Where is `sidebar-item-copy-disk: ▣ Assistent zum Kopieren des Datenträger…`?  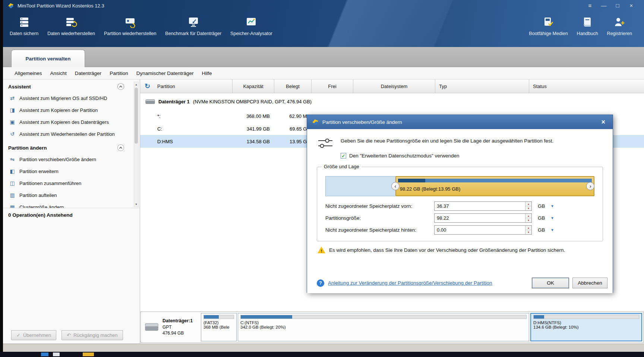 sidebar-item-copy-disk: ▣ Assistent zum Kopieren des Datenträger… is located at coordinates (72, 122).